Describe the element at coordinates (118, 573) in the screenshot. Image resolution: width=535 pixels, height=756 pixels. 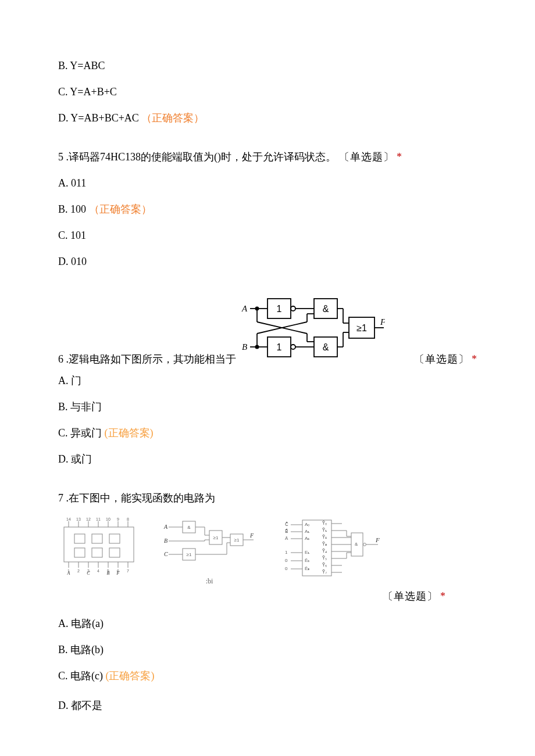
I see `lbl: F` at that location.